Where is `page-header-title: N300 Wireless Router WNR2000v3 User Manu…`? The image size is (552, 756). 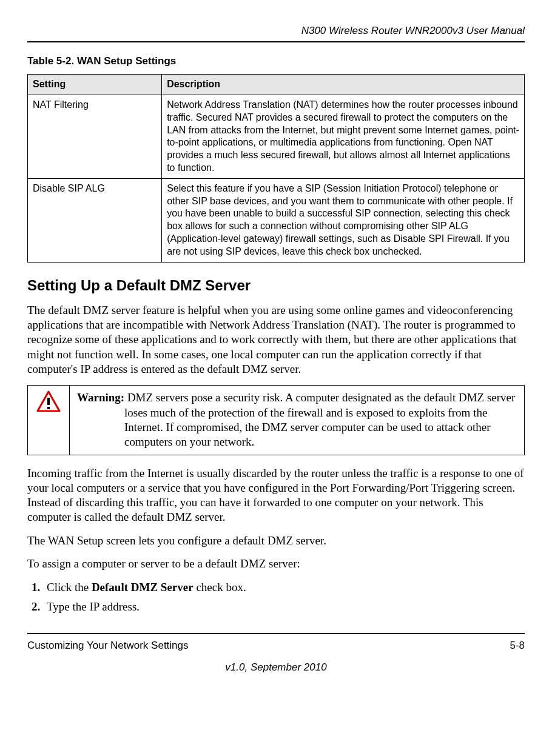
page-header-title: N300 Wireless Router WNR2000v3 User Manu… is located at coordinates (276, 31).